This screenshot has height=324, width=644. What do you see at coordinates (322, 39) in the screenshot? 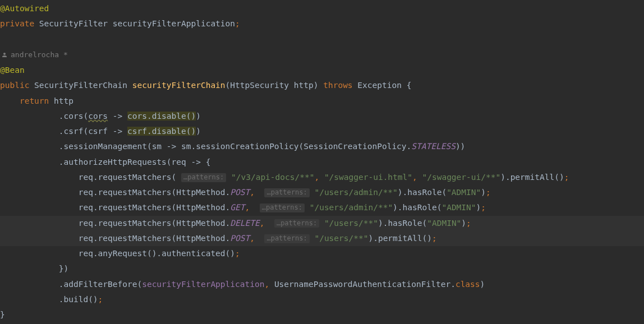
I see `blank-line` at bounding box center [322, 39].